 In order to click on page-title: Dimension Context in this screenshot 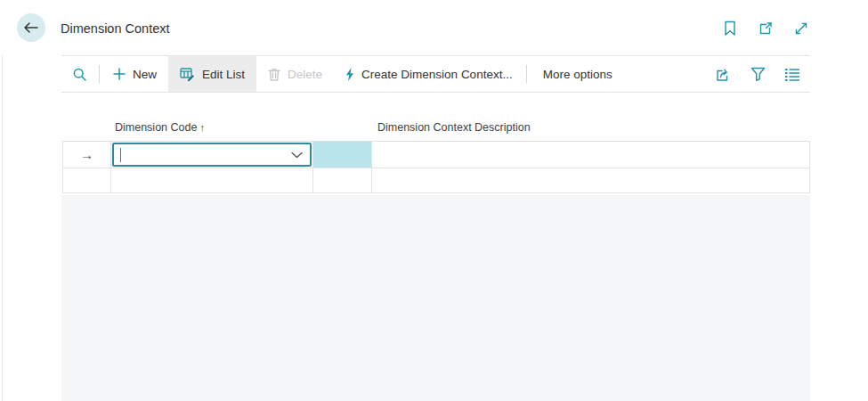, I will do `click(116, 29)`.